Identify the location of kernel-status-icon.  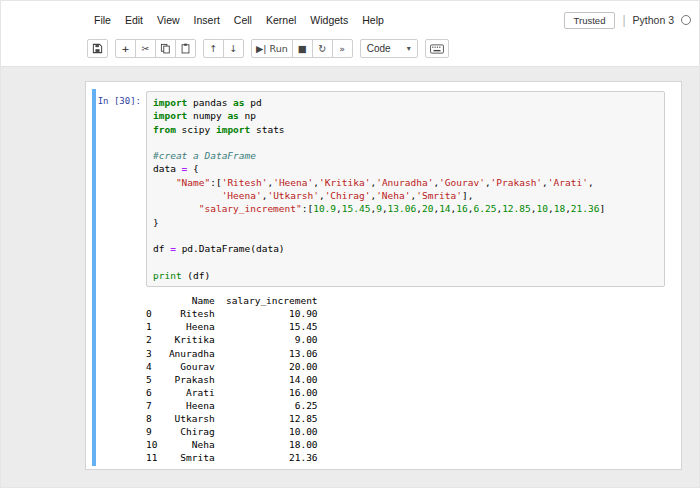
(686, 20).